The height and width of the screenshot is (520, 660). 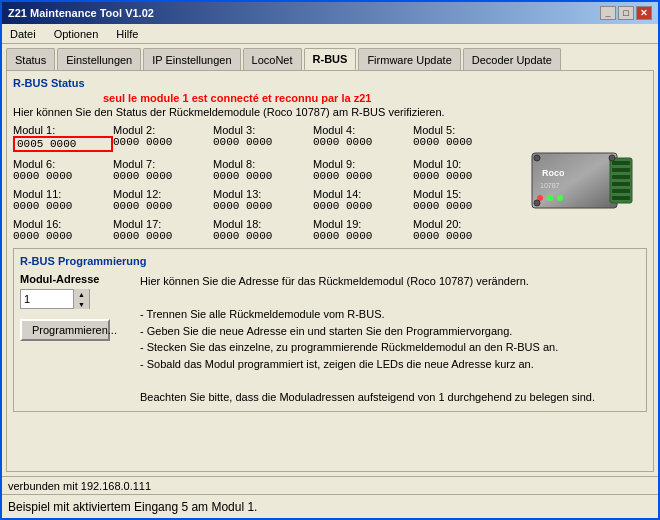 I want to click on programmieren-button: Programmieren..., so click(x=65, y=330).